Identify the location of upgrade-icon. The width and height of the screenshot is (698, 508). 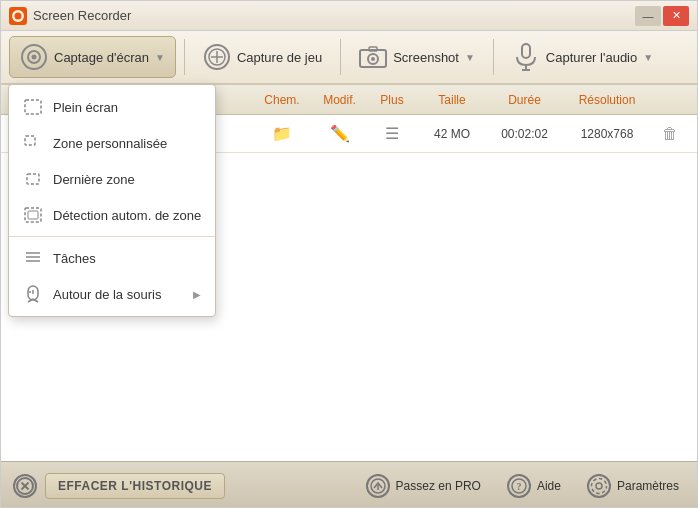
(378, 486).